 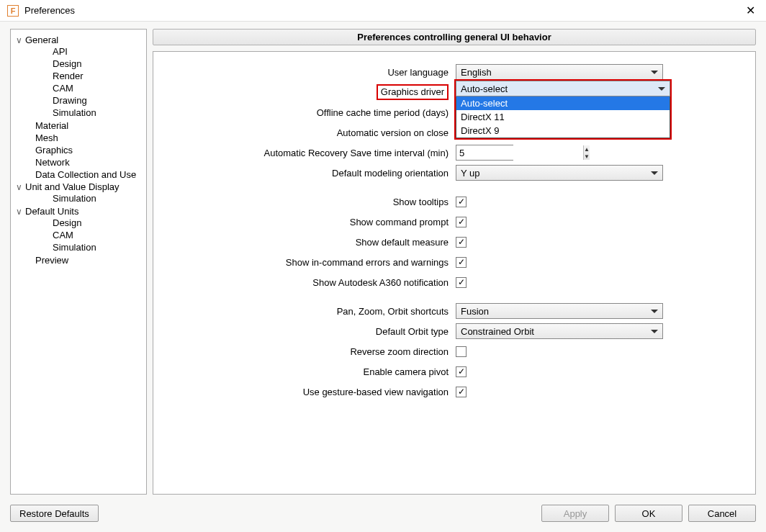 What do you see at coordinates (308, 262) in the screenshot?
I see `show-in-command-errors-label: Show in-command errors and warnings` at bounding box center [308, 262].